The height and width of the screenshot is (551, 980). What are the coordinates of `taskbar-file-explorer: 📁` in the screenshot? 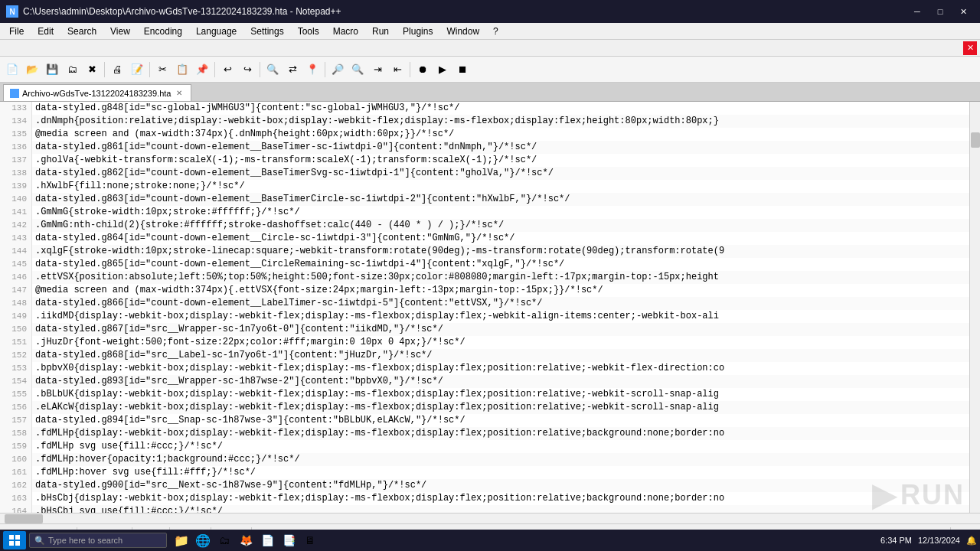 It's located at (181, 540).